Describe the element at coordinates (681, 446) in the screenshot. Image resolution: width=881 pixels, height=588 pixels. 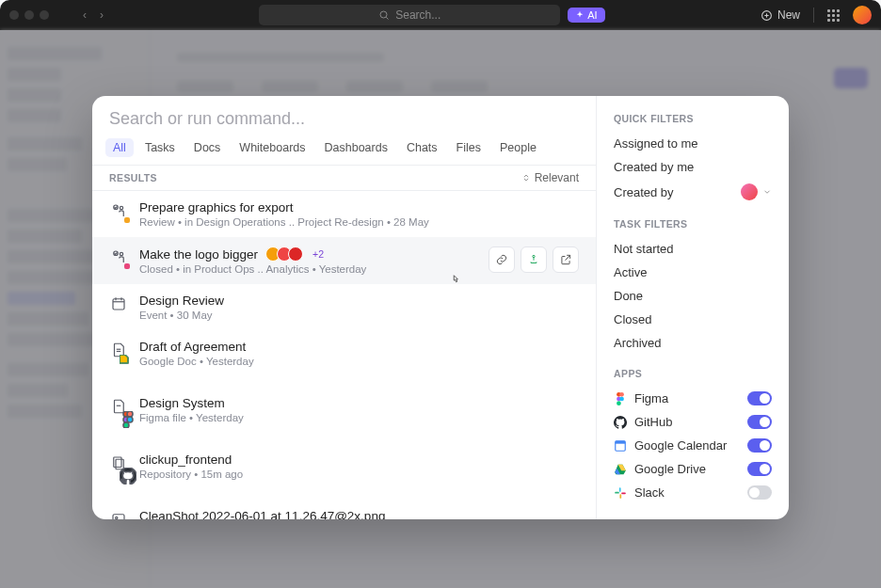
I see `app-name: Google Calendar` at that location.